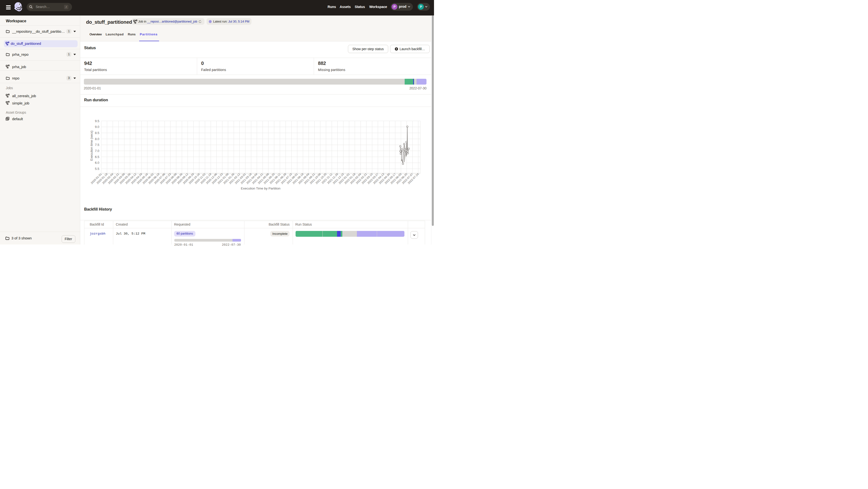 This screenshot has width=868, height=489. What do you see at coordinates (97, 133) in the screenshot?
I see `svg-text: 8.5` at bounding box center [97, 133].